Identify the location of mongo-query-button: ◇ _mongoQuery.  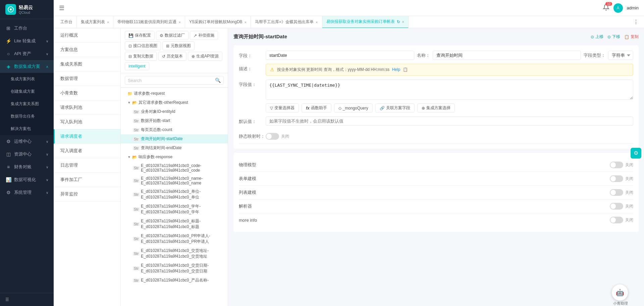
(354, 108).